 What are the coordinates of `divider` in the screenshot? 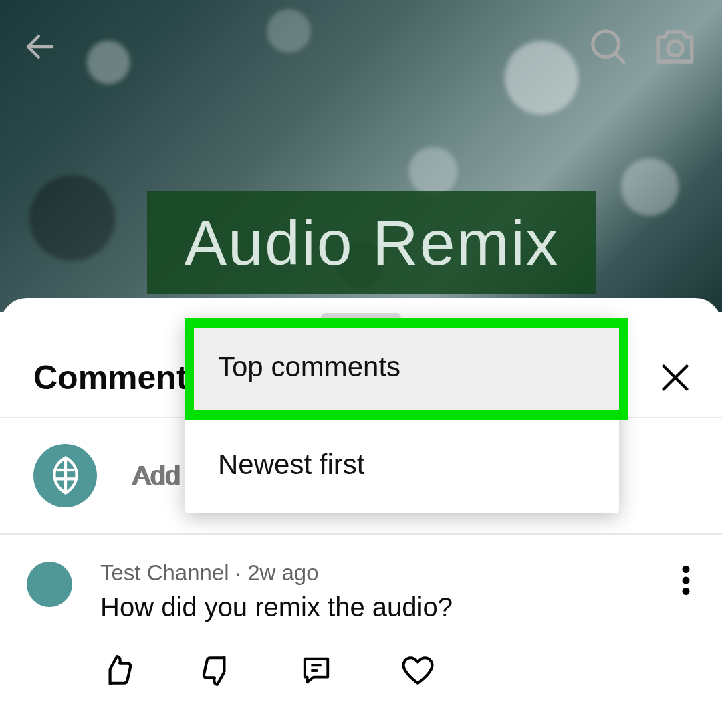 It's located at (361, 534).